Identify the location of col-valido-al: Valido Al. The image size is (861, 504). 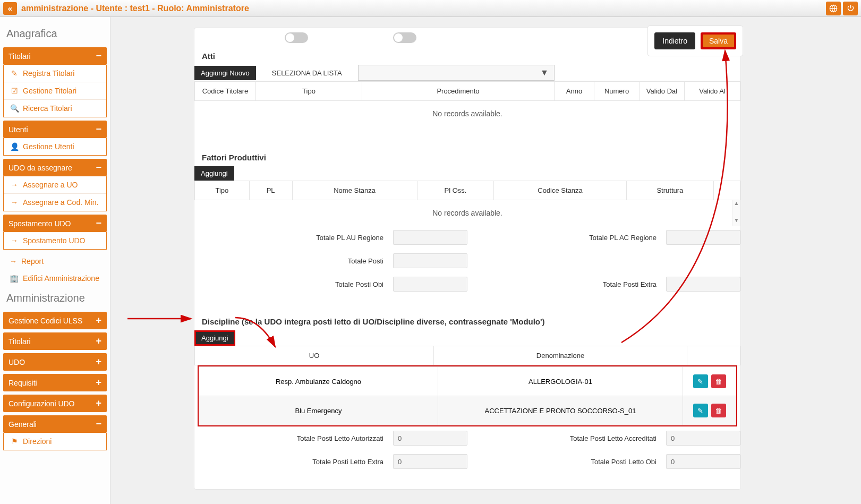
(713, 91).